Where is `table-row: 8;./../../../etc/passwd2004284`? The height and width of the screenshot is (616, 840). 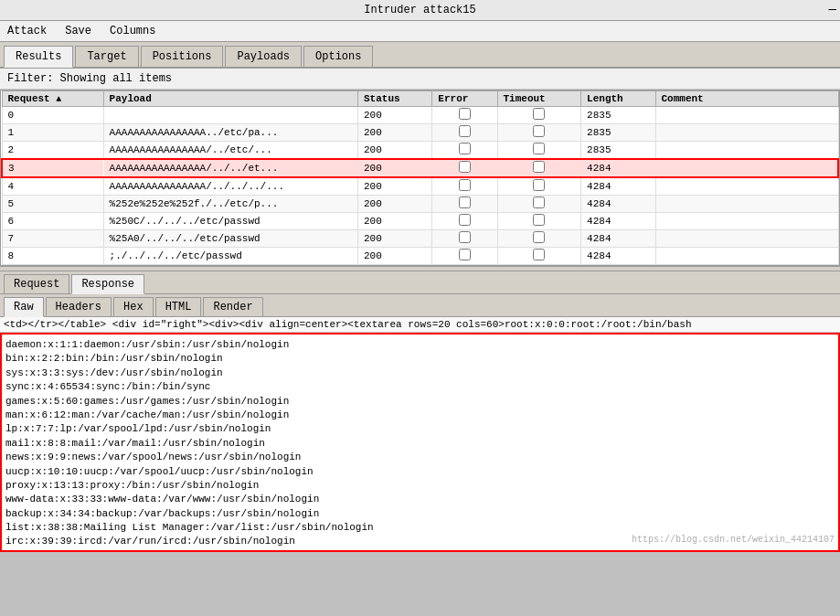
table-row: 8;./../../../etc/passwd2004284 is located at coordinates (420, 256).